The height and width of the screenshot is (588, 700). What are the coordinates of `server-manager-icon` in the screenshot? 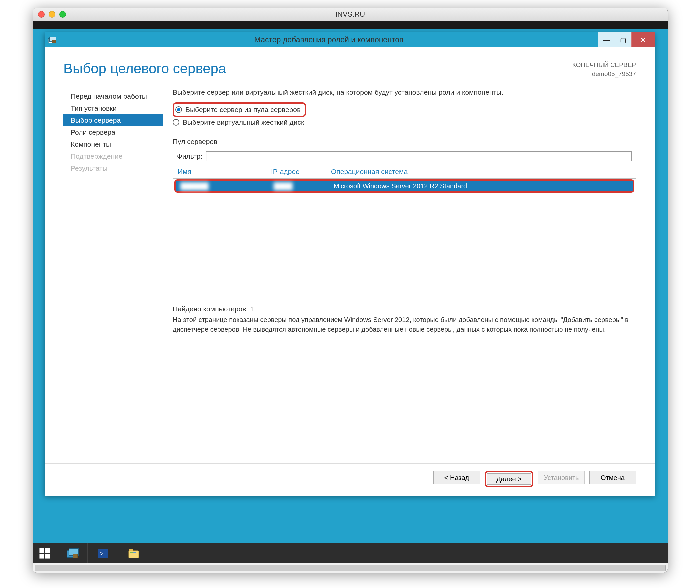 It's located at (52, 40).